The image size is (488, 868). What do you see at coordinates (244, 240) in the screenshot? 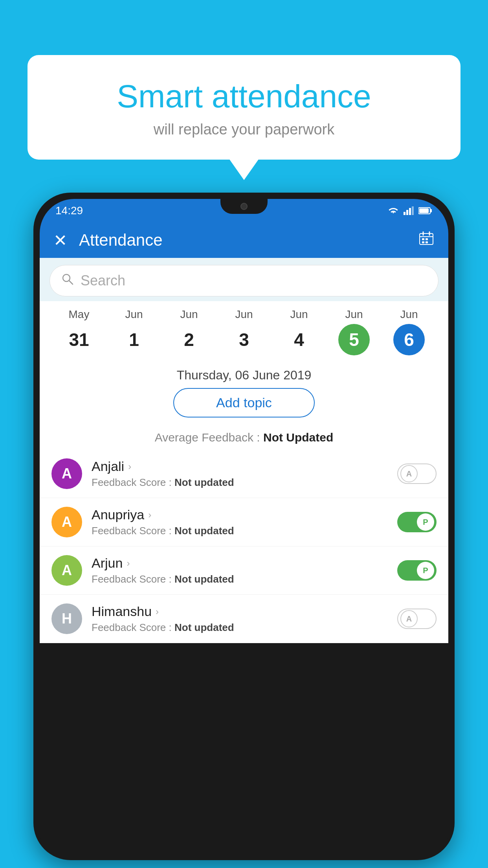
I see `app-bar: ✕ Attendance` at bounding box center [244, 240].